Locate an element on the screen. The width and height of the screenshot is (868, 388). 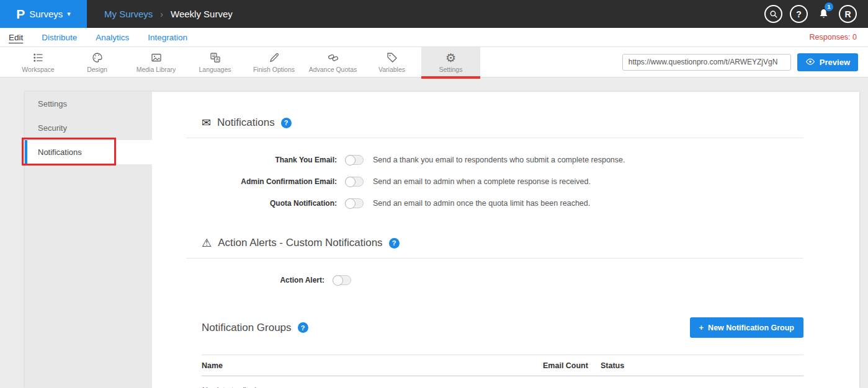
admin-confirmation-email-toggle is located at coordinates (354, 182).